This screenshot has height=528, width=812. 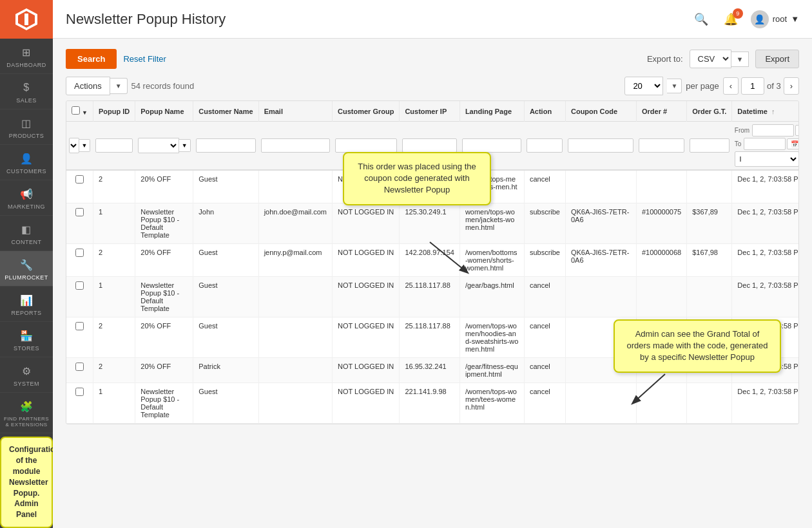 What do you see at coordinates (164, 111) in the screenshot?
I see `th-popup-name: Popup Name` at bounding box center [164, 111].